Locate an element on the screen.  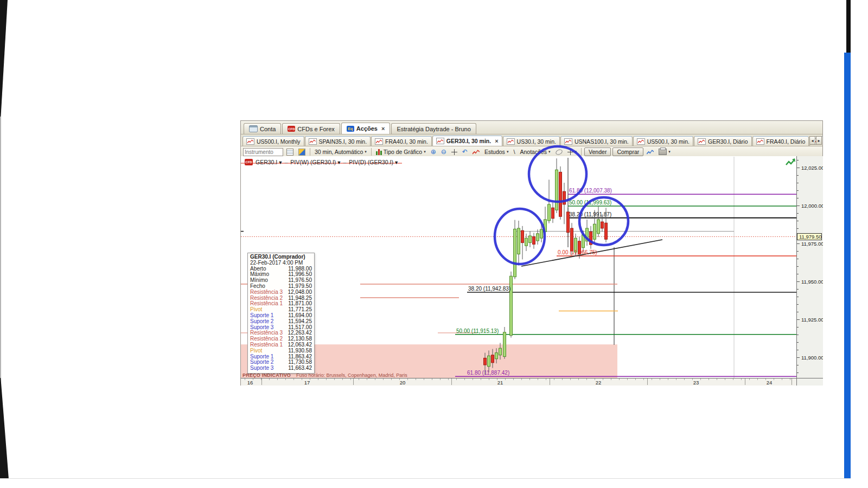
buy-button: Comprar is located at coordinates (628, 152).